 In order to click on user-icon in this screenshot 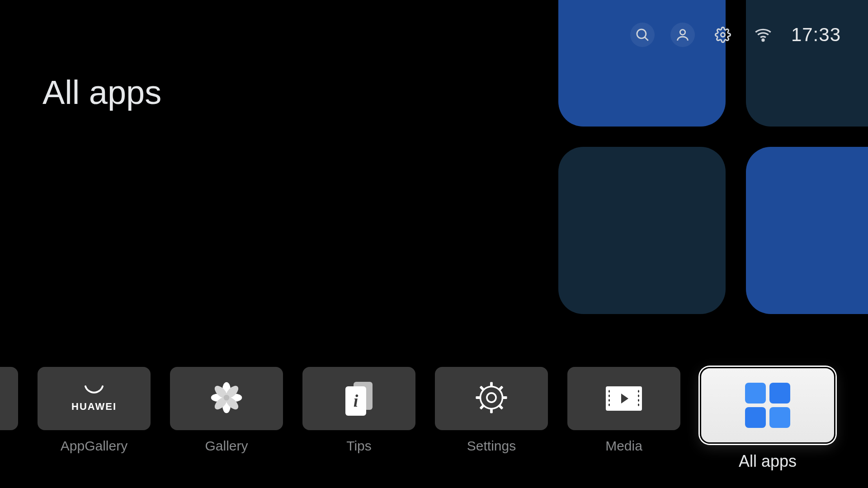, I will do `click(683, 35)`.